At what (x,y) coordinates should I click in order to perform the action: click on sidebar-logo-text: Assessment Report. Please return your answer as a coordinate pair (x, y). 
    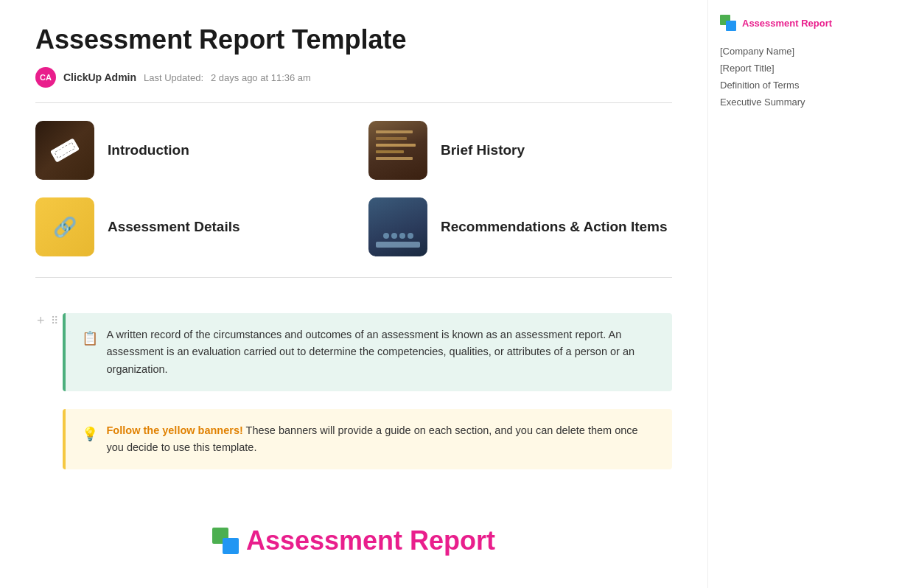
    Looking at the image, I should click on (787, 24).